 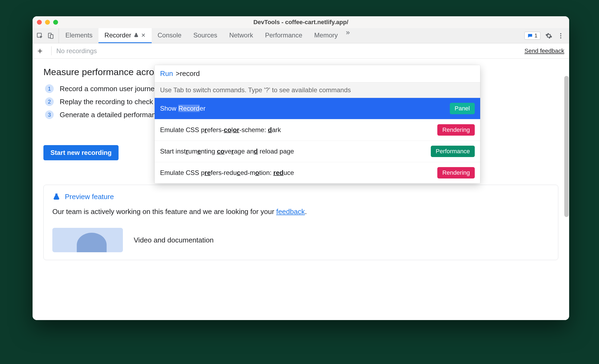 What do you see at coordinates (118, 35) in the screenshot?
I see `tab-label: Recorder` at bounding box center [118, 35].